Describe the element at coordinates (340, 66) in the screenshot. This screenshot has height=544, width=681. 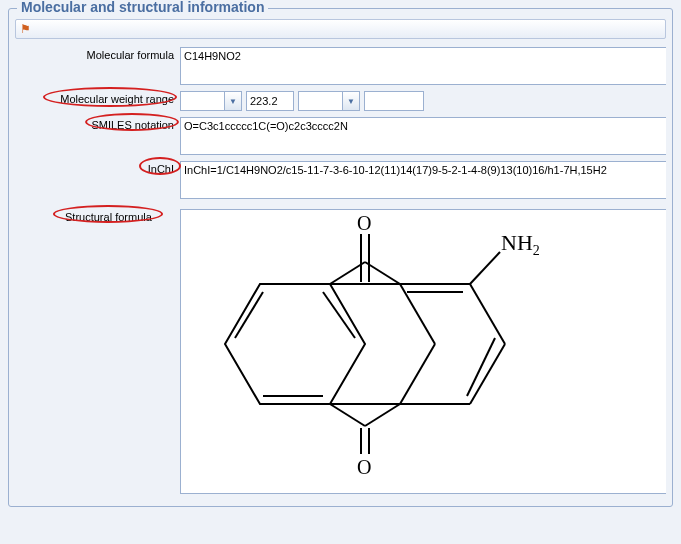
I see `row-molecular-formula: Molecular formula` at that location.